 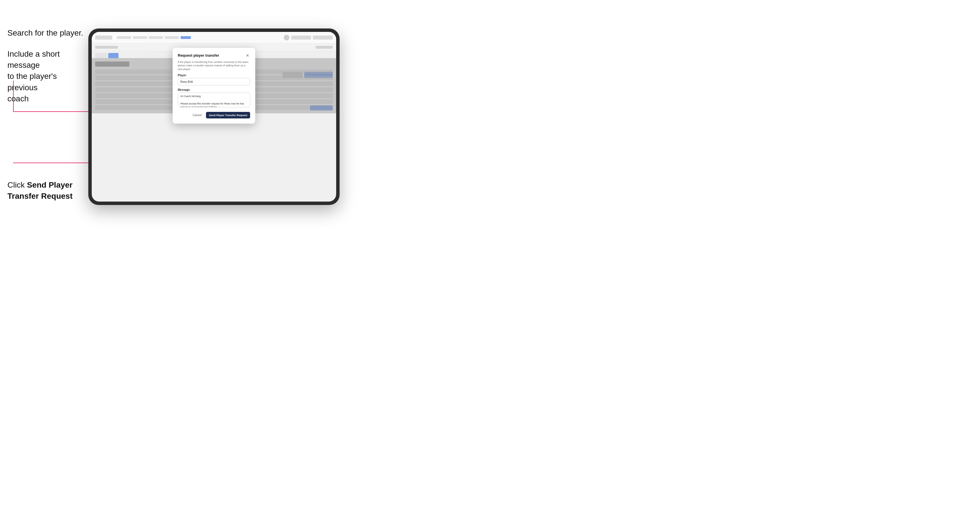 I want to click on modal-actions: Cancel Send Player Transfer Request, so click(x=214, y=115).